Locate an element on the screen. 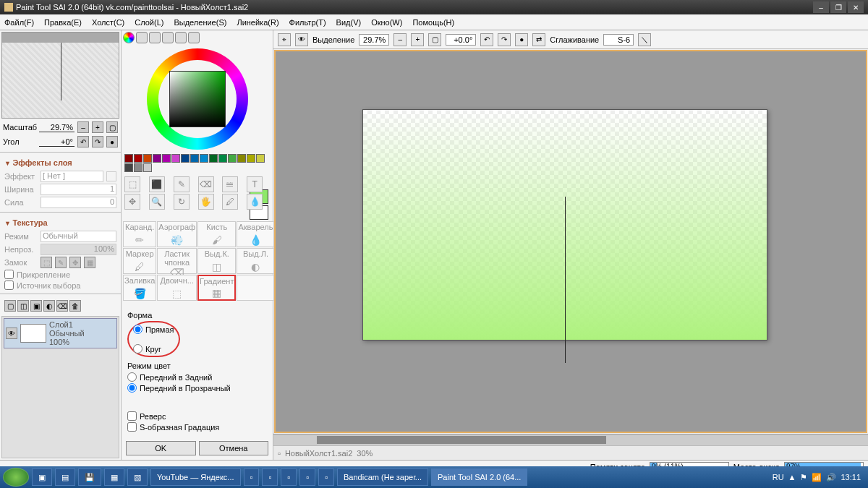 This screenshot has height=488, width=868. tool-button: ↻ is located at coordinates (182, 202).